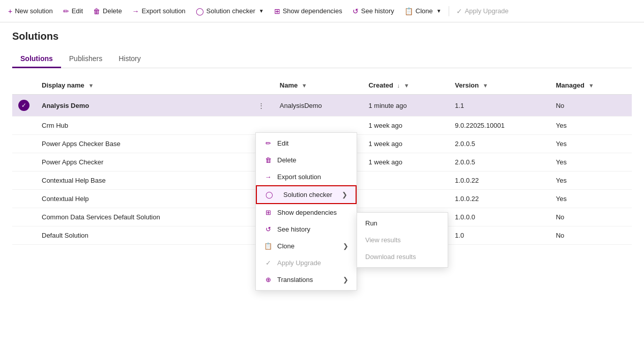 Image resolution: width=644 pixels, height=342 pixels. I want to click on tab-solutions: Solutions, so click(37, 59).